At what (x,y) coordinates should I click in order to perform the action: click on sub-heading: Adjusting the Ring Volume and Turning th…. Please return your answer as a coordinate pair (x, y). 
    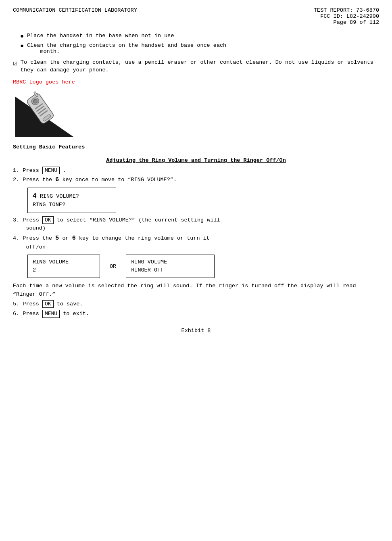
    Looking at the image, I should click on (196, 161).